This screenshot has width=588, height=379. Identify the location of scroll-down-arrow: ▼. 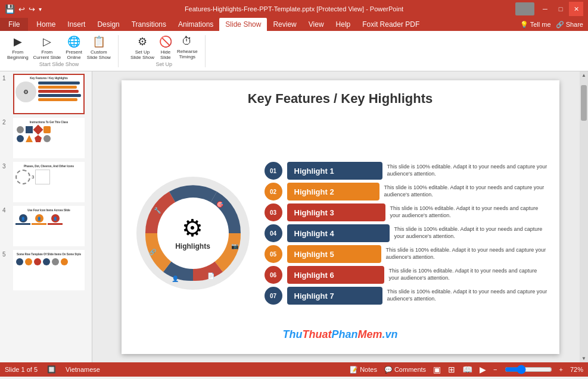
(584, 358).